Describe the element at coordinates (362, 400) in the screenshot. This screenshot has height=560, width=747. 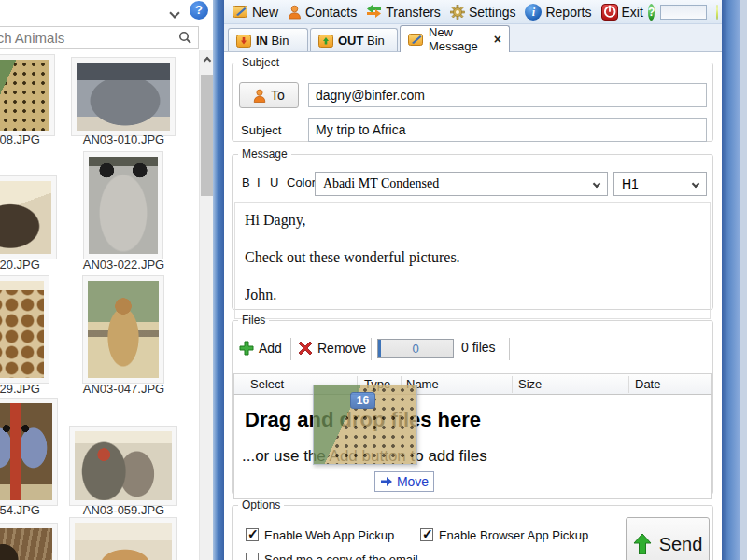
I see `drag-count-badge: 16` at that location.